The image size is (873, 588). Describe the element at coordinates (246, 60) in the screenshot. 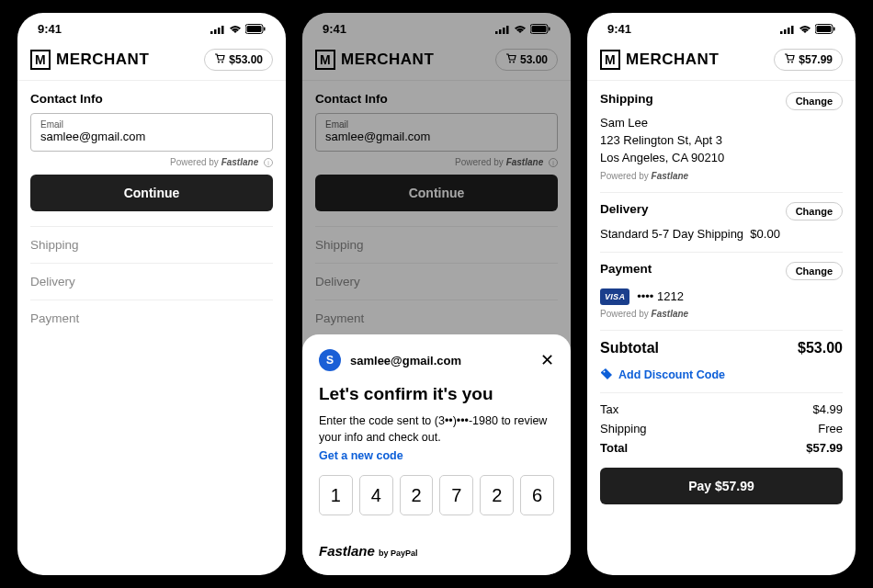

I see `cart-total: $53.00` at that location.